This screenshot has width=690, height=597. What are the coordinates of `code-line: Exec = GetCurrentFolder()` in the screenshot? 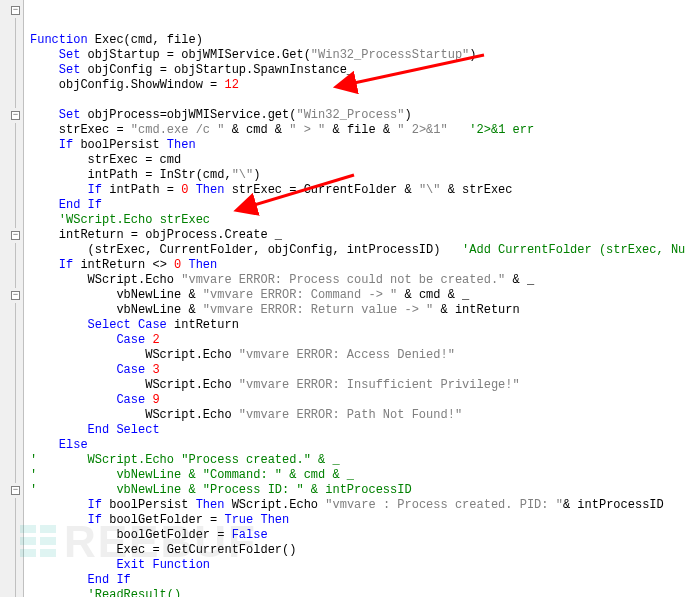 It's located at (360, 550).